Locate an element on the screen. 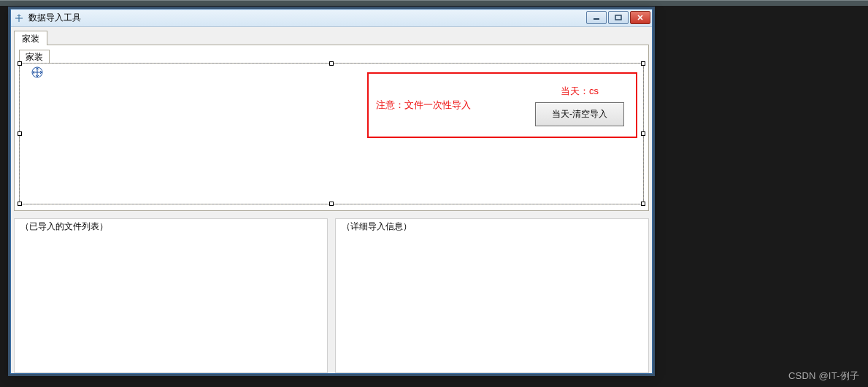 The height and width of the screenshot is (387, 868). detail-info-legend: （详细导入信息） is located at coordinates (377, 226).